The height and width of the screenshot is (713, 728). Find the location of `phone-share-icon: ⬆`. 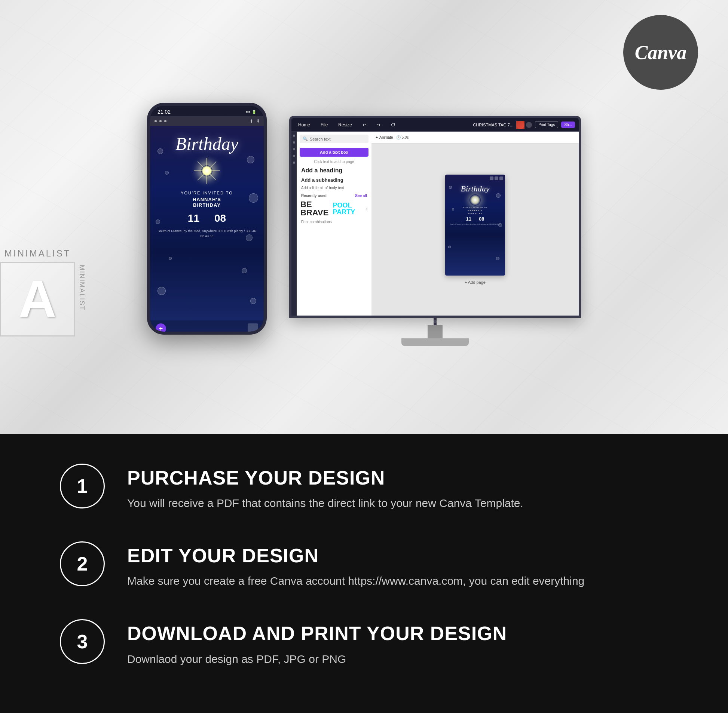

phone-share-icon: ⬆ is located at coordinates (251, 121).